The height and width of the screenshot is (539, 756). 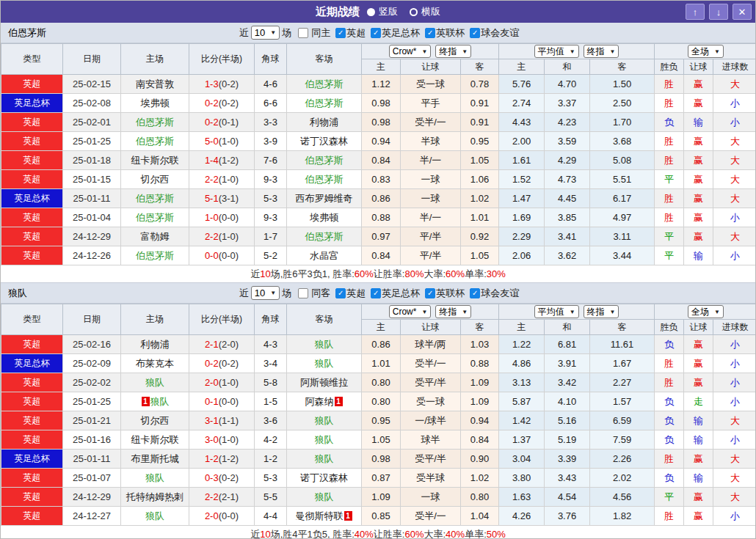 What do you see at coordinates (622, 103) in the screenshot?
I see `avg-away: 2.50` at bounding box center [622, 103].